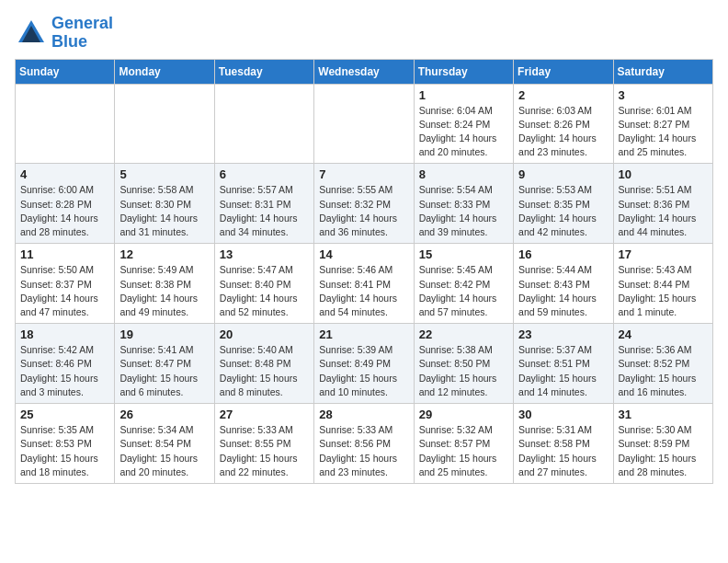 This screenshot has height=563, width=728. I want to click on day-info: Sunrise: 5:40 AM Sunset: 8:48 PM Dayligh…, so click(265, 372).